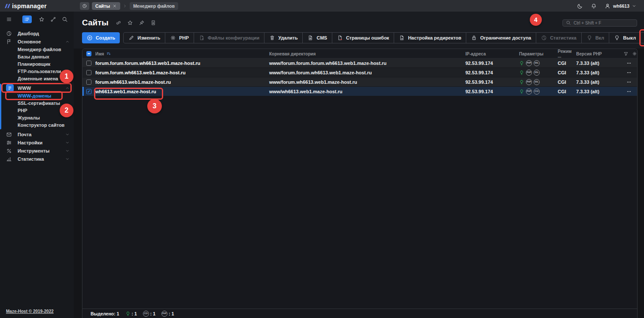 The width and height of the screenshot is (644, 318). Describe the element at coordinates (360, 63) in the screenshot. I see `table-row: forum.forum.forum.wh6613.web1.maze-host.…` at that location.